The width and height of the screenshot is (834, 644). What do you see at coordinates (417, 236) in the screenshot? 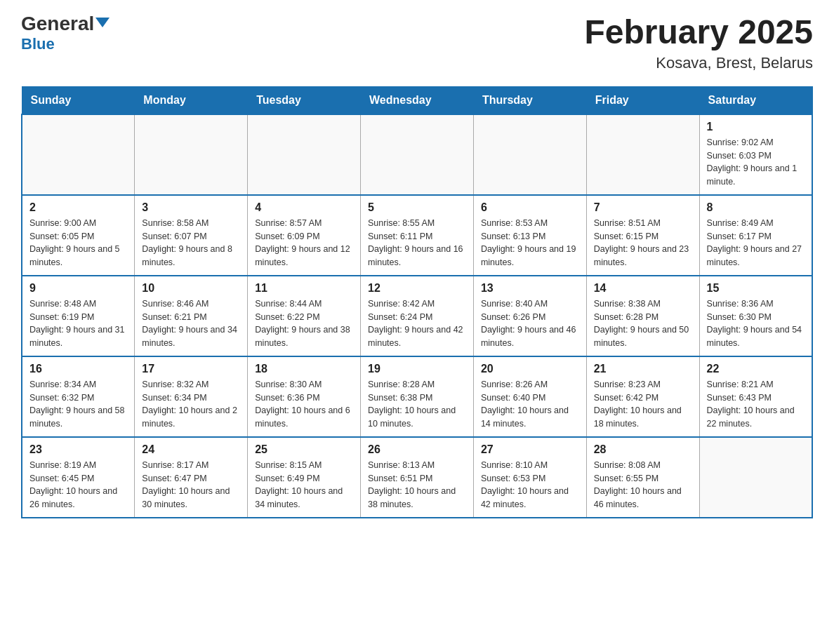
I see `calendar-week-row: 2Sunrise: 9:00 AM Sunset: 6:05 PM Daylig…` at bounding box center [417, 236].